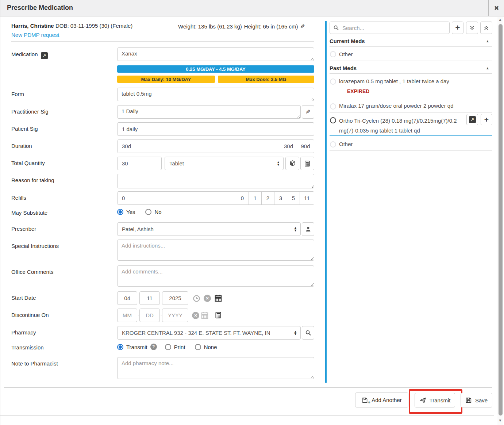 The width and height of the screenshot is (504, 425). What do you see at coordinates (216, 54) in the screenshot?
I see `medication-input: Xanax` at bounding box center [216, 54].